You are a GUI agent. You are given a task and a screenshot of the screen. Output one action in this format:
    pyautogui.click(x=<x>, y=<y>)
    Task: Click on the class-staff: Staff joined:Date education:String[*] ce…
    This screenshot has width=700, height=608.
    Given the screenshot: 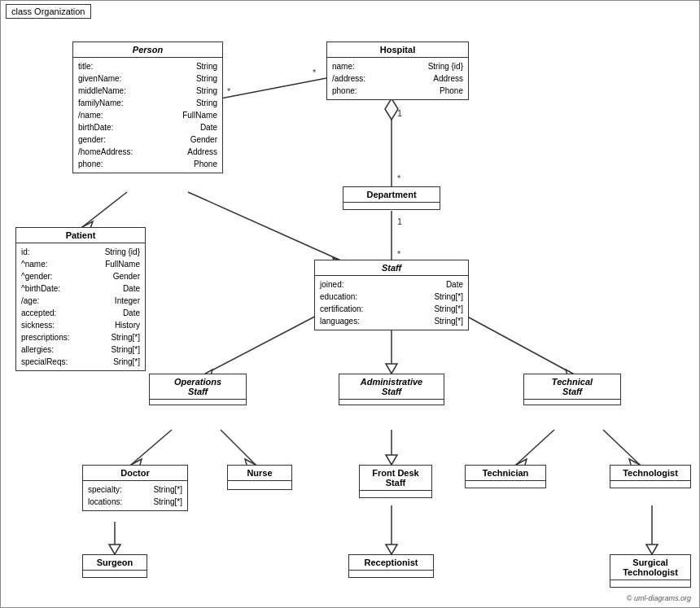 What is the action you would take?
    pyautogui.click(x=392, y=295)
    